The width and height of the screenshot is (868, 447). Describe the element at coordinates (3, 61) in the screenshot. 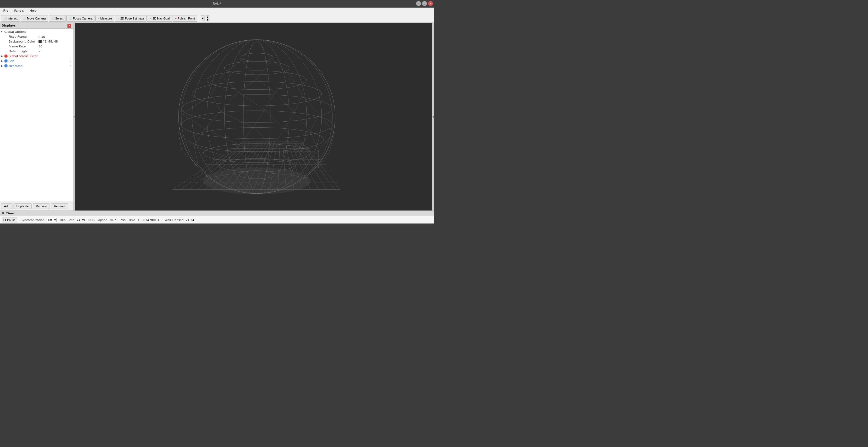

I see `expand-arrow-grid: ▶` at that location.